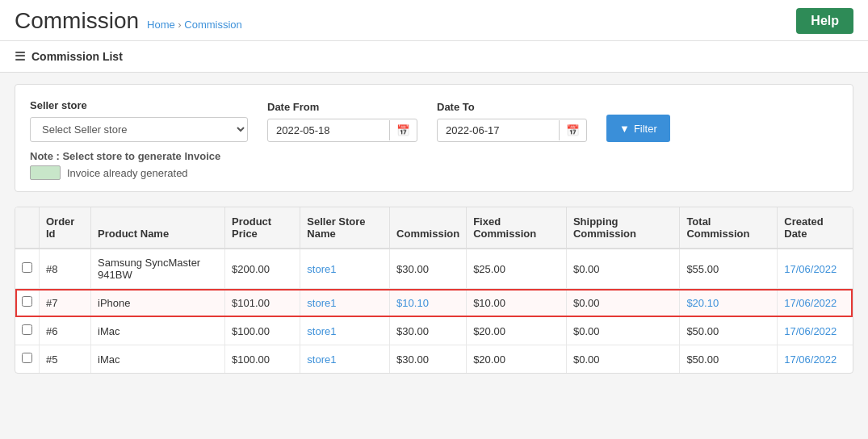 The image size is (868, 439). What do you see at coordinates (213, 24) in the screenshot?
I see `breadcrumb-current: Commission` at bounding box center [213, 24].